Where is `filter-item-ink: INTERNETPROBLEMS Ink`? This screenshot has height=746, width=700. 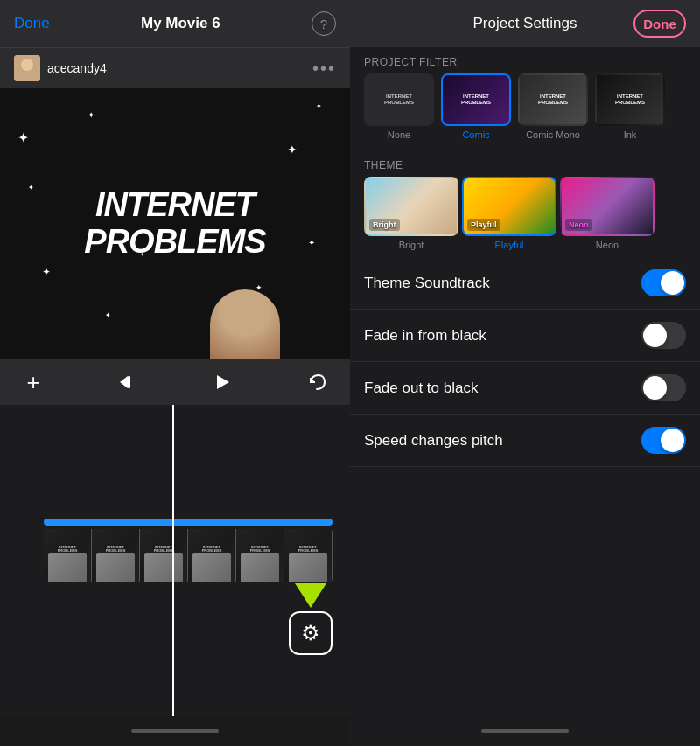
filter-item-ink: INTERNETPROBLEMS Ink is located at coordinates (630, 107).